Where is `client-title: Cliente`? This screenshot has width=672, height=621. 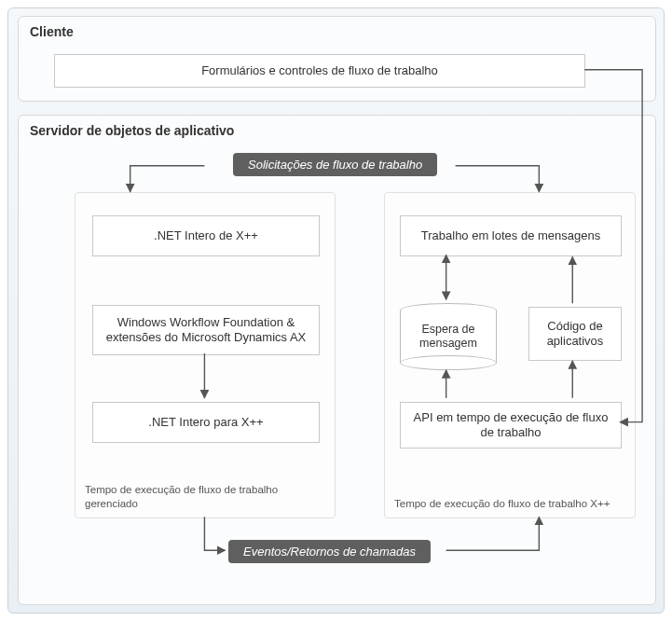
client-title: Cliente is located at coordinates (337, 30).